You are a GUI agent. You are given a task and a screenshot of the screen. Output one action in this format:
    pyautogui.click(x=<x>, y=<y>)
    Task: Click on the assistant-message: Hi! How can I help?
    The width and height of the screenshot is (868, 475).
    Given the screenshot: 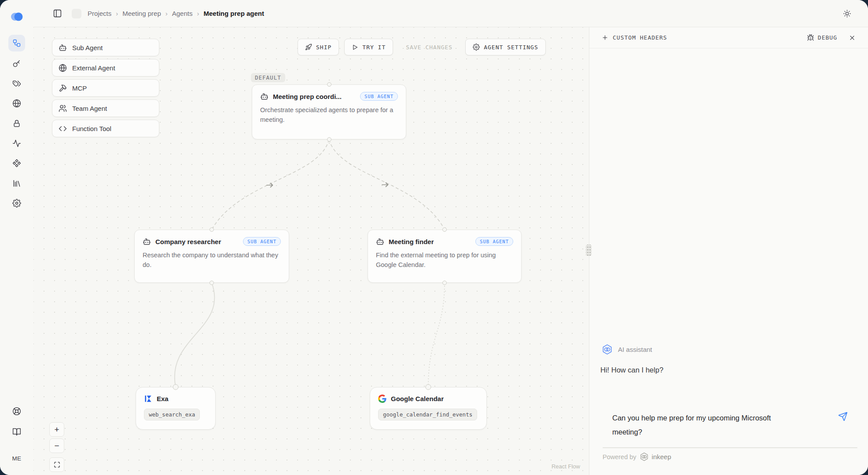 What is the action you would take?
    pyautogui.click(x=632, y=370)
    